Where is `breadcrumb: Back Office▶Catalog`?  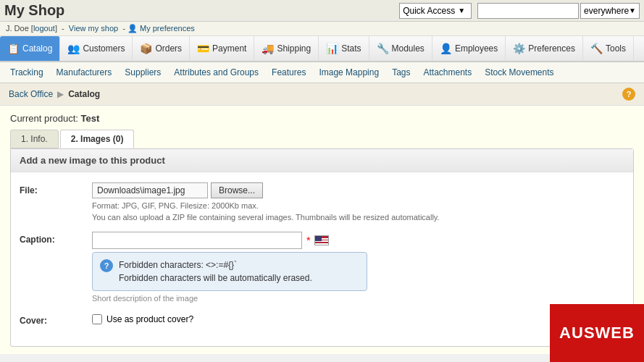 breadcrumb: Back Office▶Catalog is located at coordinates (54, 94).